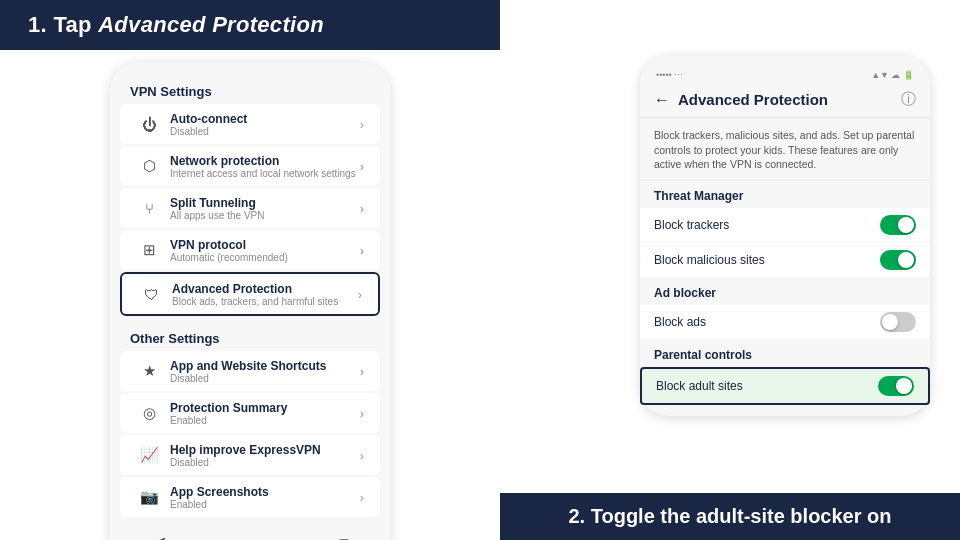 The height and width of the screenshot is (540, 960). I want to click on help-sub: Disabled, so click(265, 462).